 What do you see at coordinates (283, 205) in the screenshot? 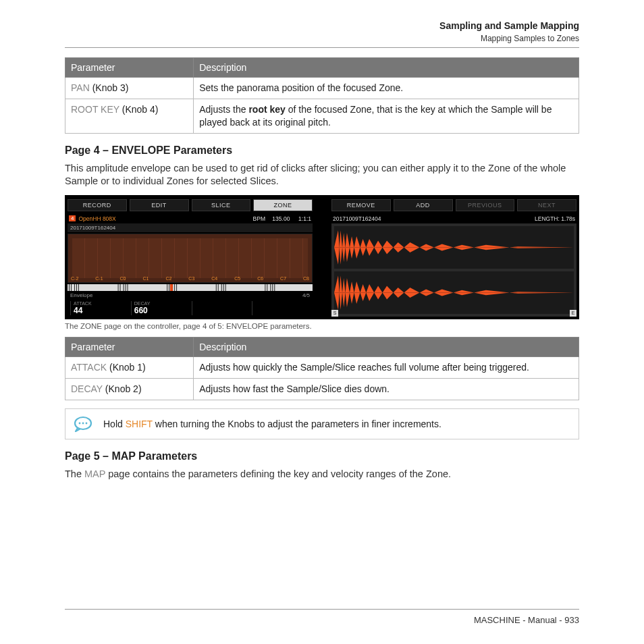
I see `zone-button: ZONE` at bounding box center [283, 205].